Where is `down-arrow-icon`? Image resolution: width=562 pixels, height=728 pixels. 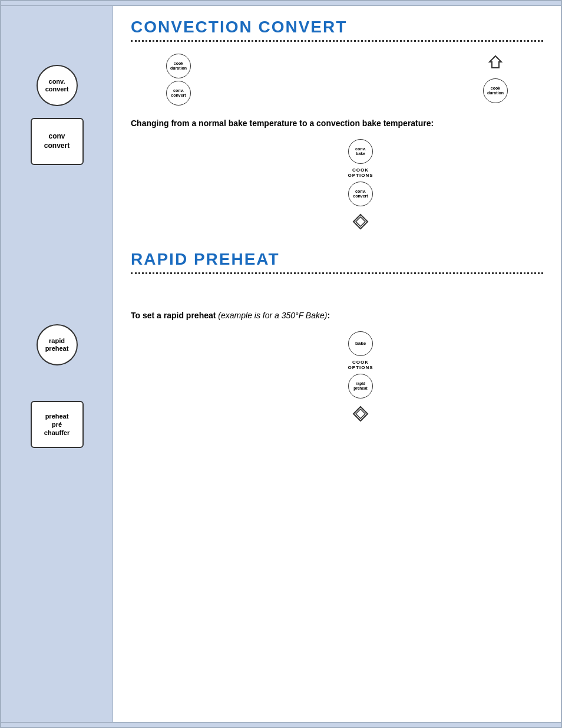
down-arrow-icon is located at coordinates (495, 63).